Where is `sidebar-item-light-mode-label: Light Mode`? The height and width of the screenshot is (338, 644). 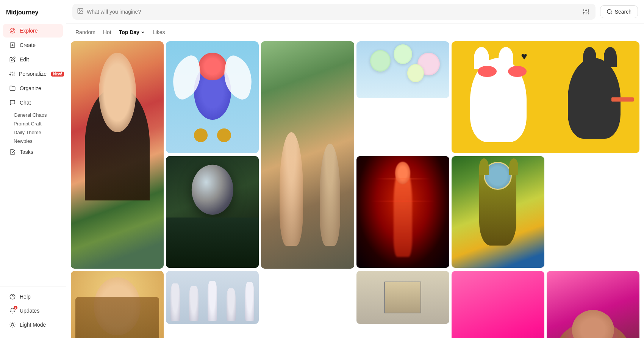 sidebar-item-light-mode-label: Light Mode is located at coordinates (33, 325).